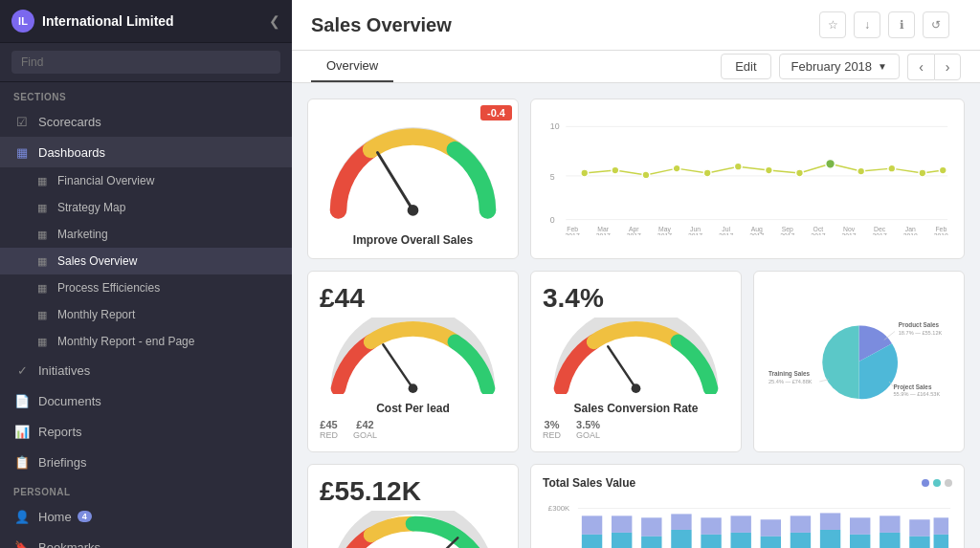 The width and height of the screenshot is (980, 548). What do you see at coordinates (859, 362) in the screenshot?
I see `pie-chart-svg: Product Sales 18.7% — £55.12K Training S…` at bounding box center [859, 362].